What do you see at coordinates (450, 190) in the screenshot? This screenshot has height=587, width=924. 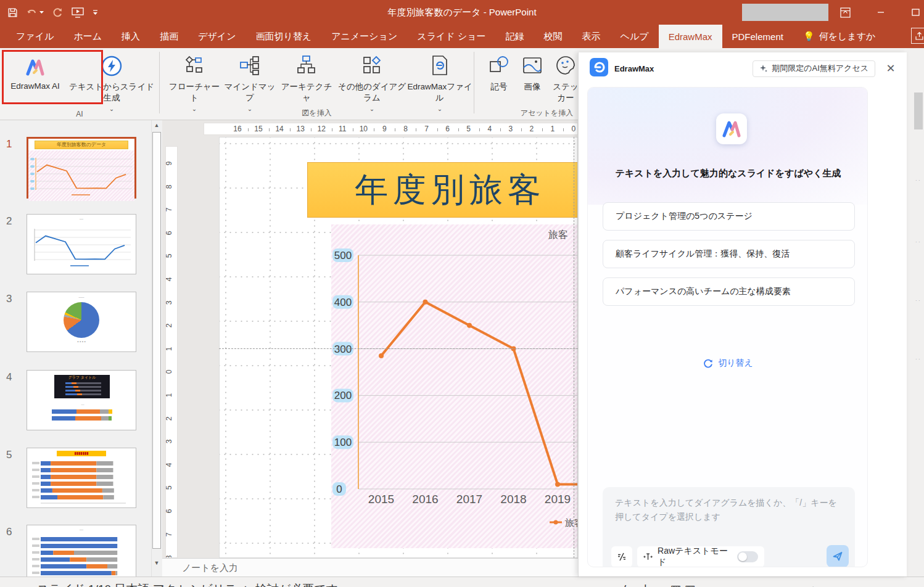 I see `slide-title-text: 年度別旅客` at bounding box center [450, 190].